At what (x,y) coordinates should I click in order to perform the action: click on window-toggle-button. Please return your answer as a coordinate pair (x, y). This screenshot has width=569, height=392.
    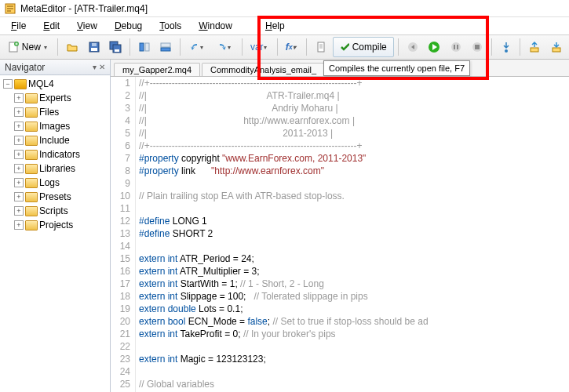
    Looking at the image, I should click on (144, 47).